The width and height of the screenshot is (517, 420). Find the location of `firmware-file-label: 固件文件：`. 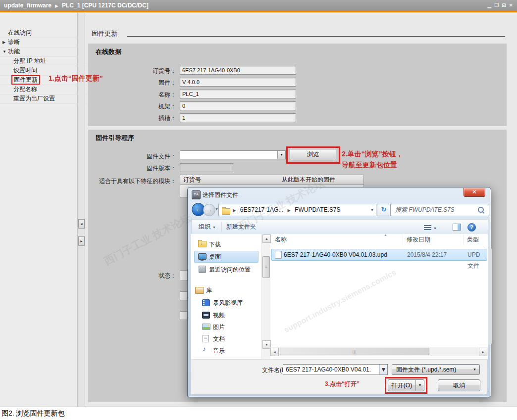

firmware-file-label: 固件文件： is located at coordinates (133, 156).